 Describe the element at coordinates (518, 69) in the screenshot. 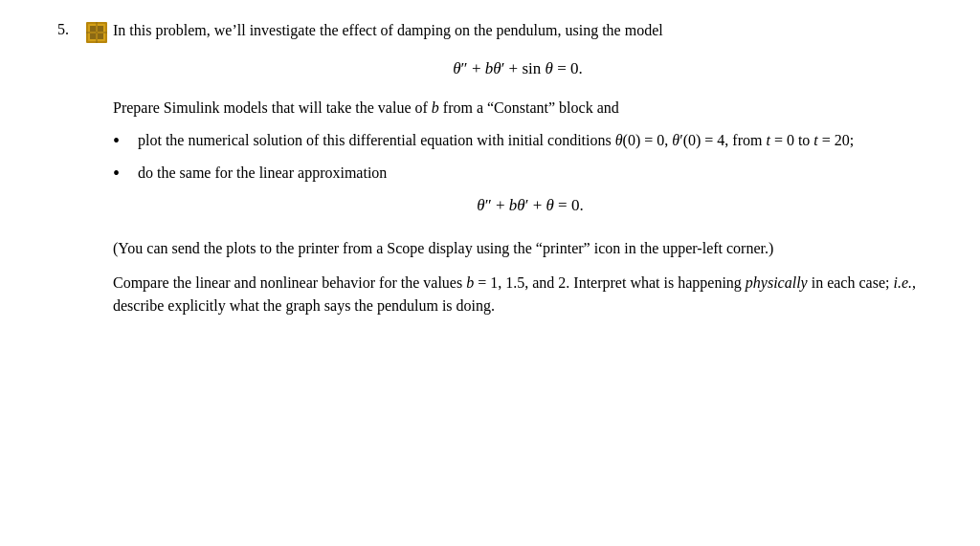

I see `equation1: θ″ + bθ′ + sin θ = 0.` at that location.